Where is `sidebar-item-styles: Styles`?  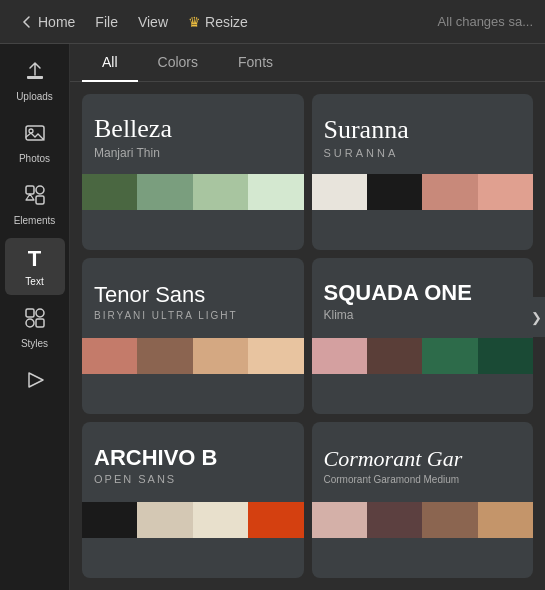 sidebar-item-styles: Styles is located at coordinates (35, 328).